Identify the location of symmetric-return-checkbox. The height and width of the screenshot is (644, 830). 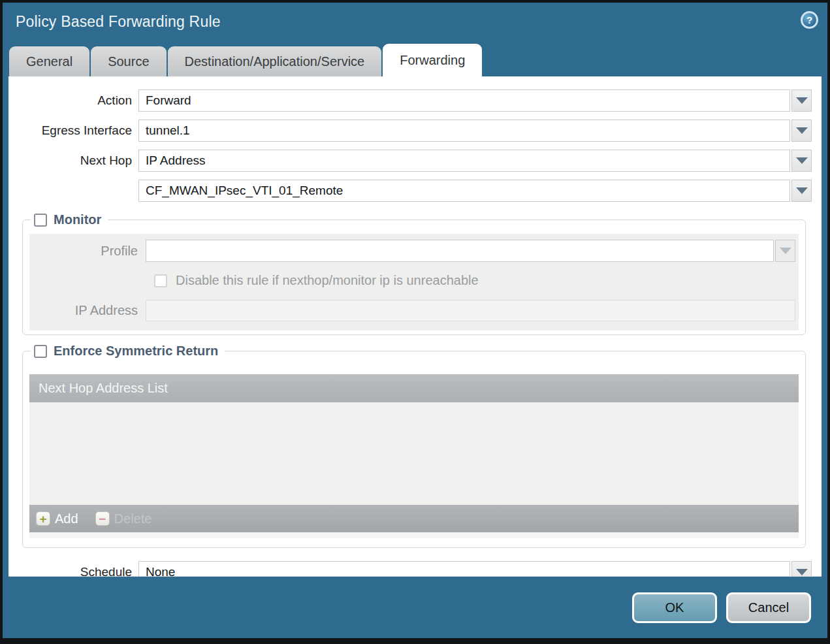
(40, 351).